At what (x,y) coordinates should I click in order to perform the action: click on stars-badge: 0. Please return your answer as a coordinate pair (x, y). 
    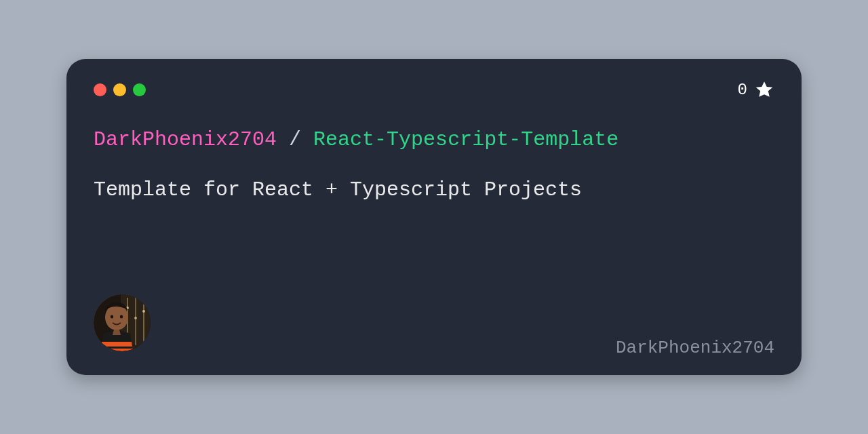
    Looking at the image, I should click on (756, 90).